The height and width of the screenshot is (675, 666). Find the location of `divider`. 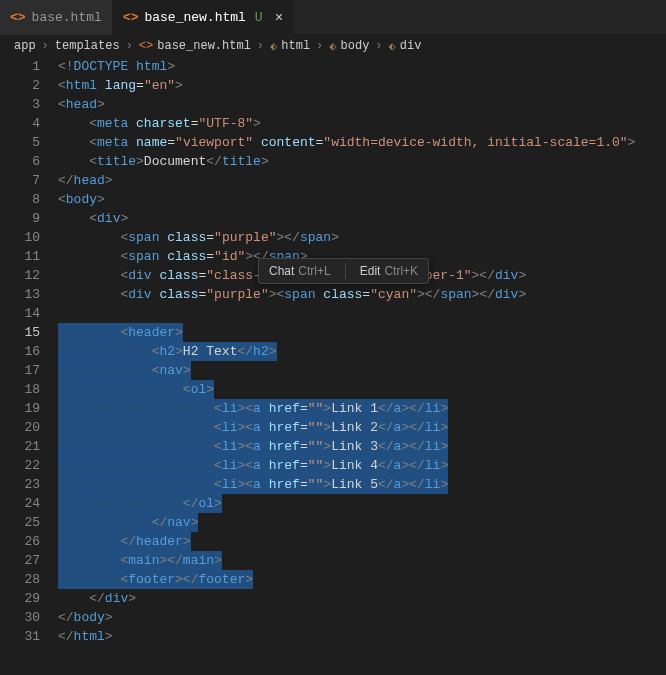

divider is located at coordinates (346, 271).